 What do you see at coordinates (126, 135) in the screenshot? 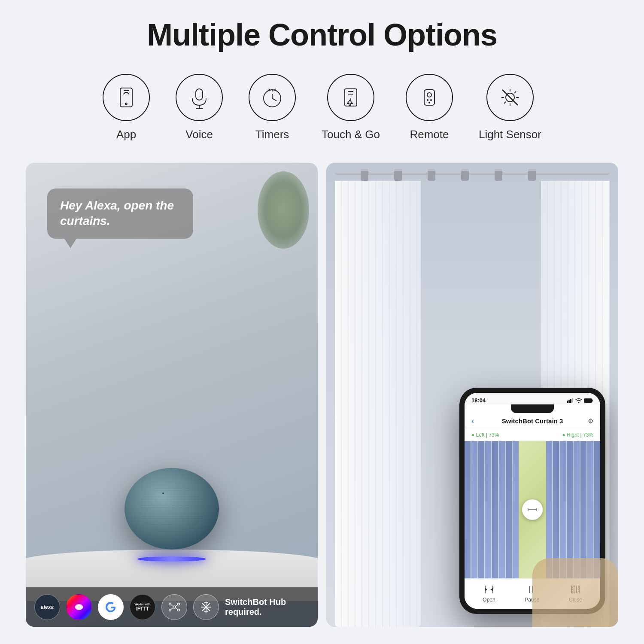
I see `app-label: App` at bounding box center [126, 135].